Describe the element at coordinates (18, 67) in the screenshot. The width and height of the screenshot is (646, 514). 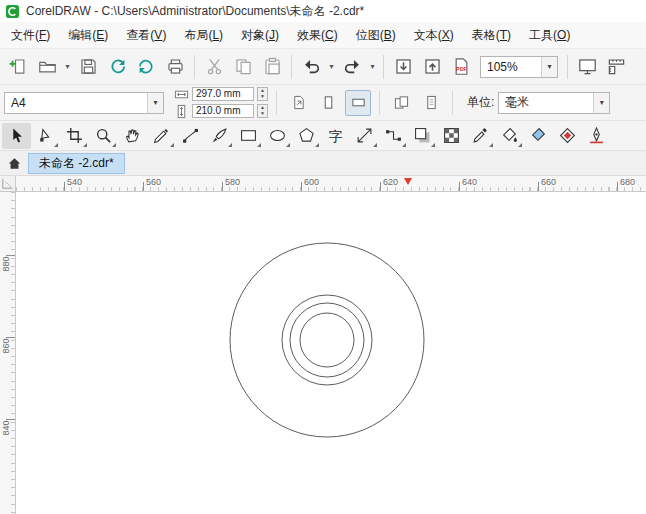
I see `new-document-button` at that location.